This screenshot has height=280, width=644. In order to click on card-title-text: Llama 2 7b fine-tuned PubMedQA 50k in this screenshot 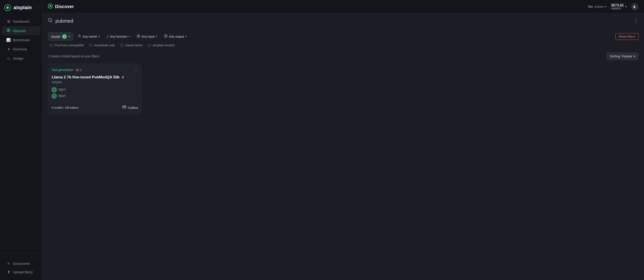, I will do `click(86, 77)`.